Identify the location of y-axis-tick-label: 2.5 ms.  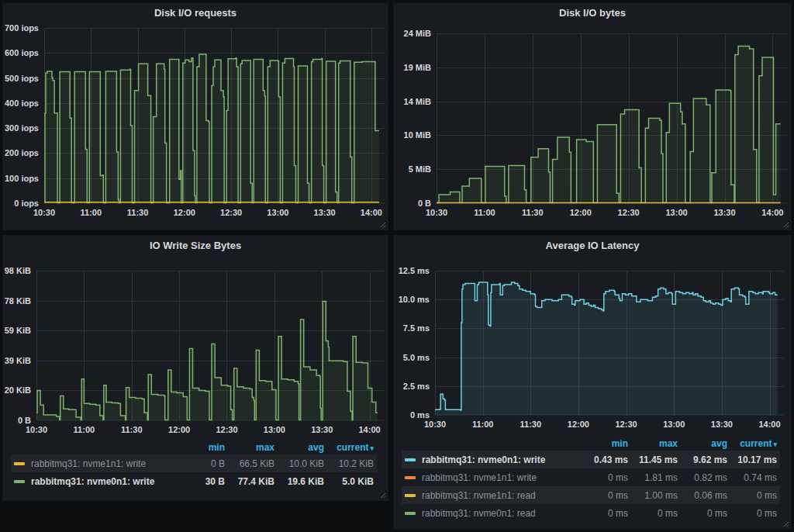
(412, 386).